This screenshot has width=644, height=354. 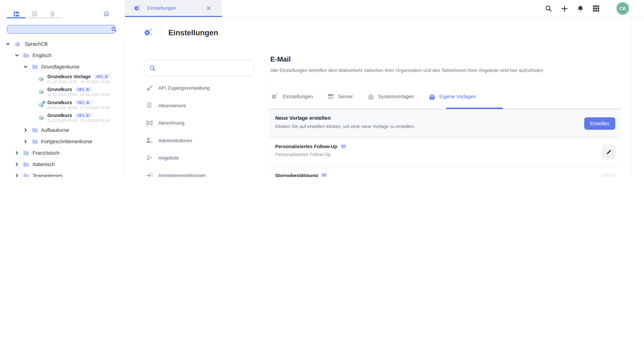 I want to click on tree-item-course: Grundkurs#E1_B 12.05.2025 18:00 - 09.06.…, so click(x=62, y=92).